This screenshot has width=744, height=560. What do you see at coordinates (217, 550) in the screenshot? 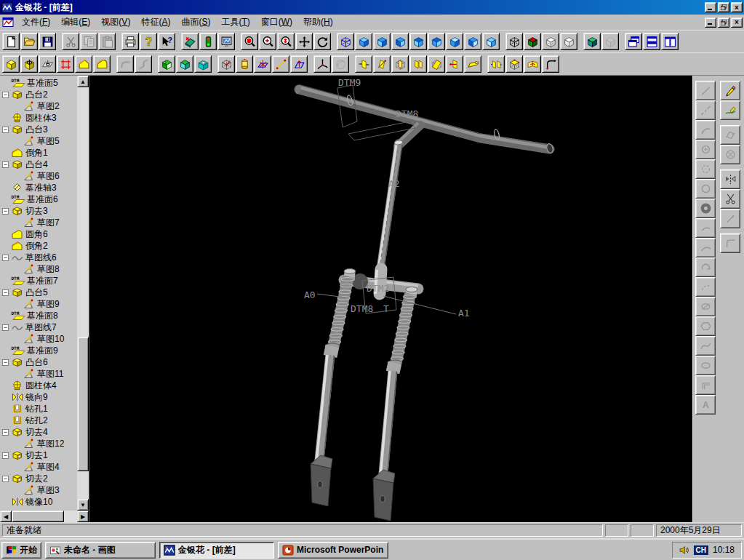
I see `taskbar-task-金银花 - [前差]: 金银花 - [前差]` at bounding box center [217, 550].